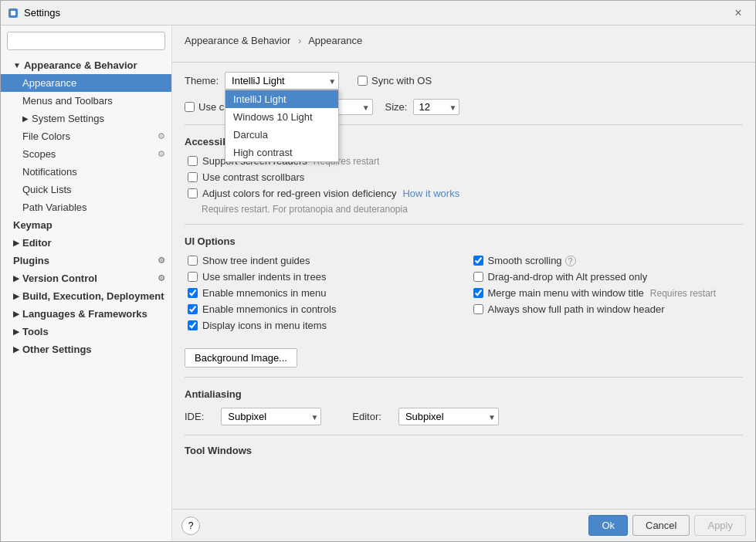  What do you see at coordinates (193, 326) in the screenshot?
I see `display-icons-menu-checkbox` at bounding box center [193, 326].